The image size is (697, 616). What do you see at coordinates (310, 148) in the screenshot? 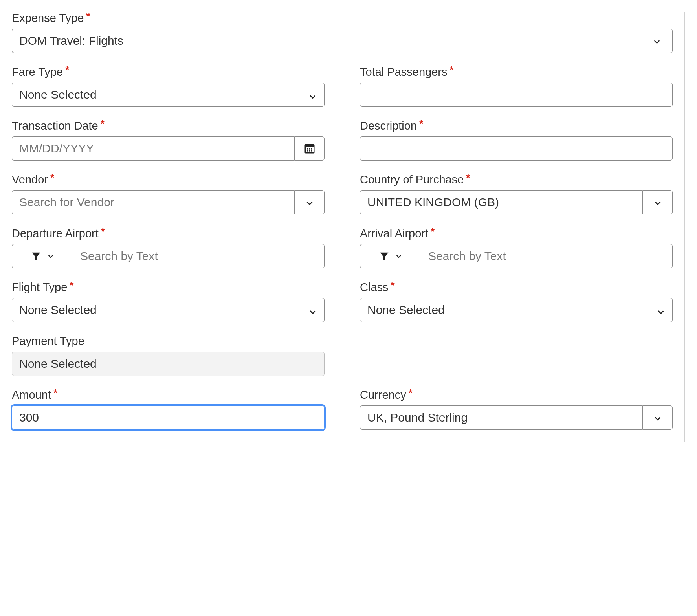
I see `calendar-icon` at bounding box center [310, 148].